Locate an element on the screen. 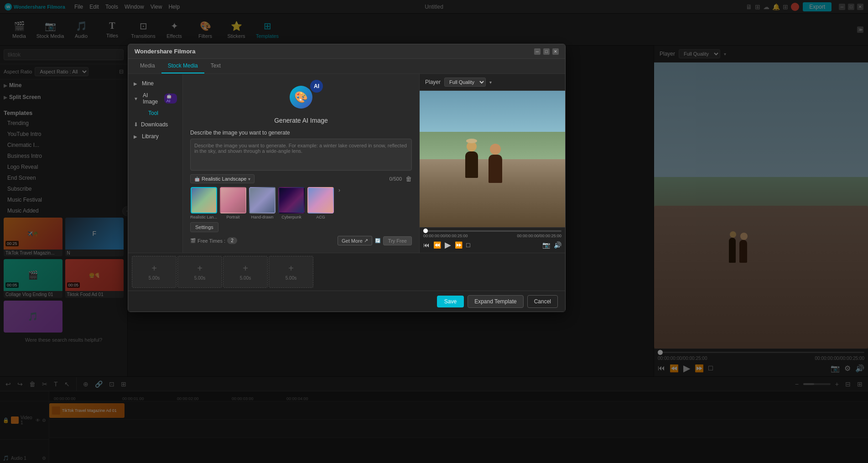 This screenshot has width=868, height=463. dialog-close-btn: ✕ is located at coordinates (556, 52).